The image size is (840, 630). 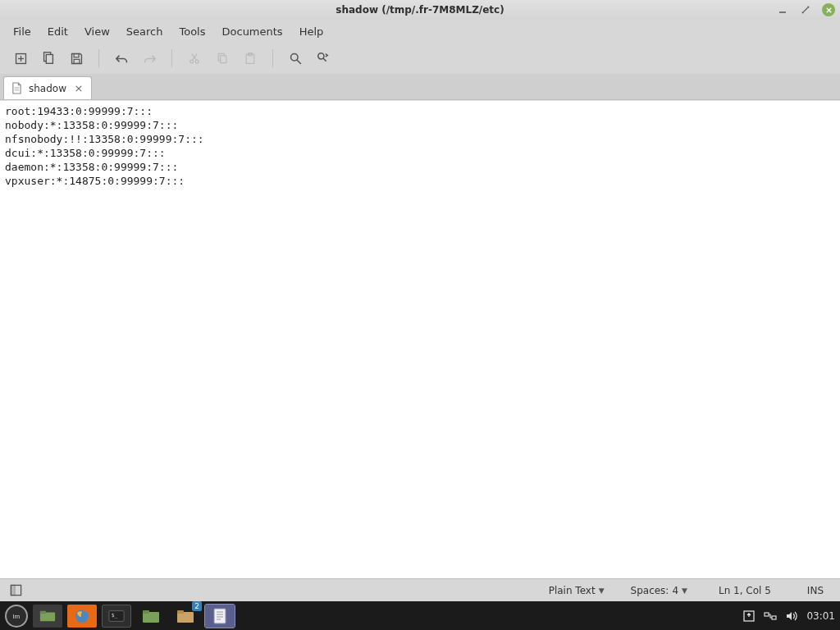 What do you see at coordinates (573, 591) in the screenshot?
I see `syntax-label: Plain Text` at bounding box center [573, 591].